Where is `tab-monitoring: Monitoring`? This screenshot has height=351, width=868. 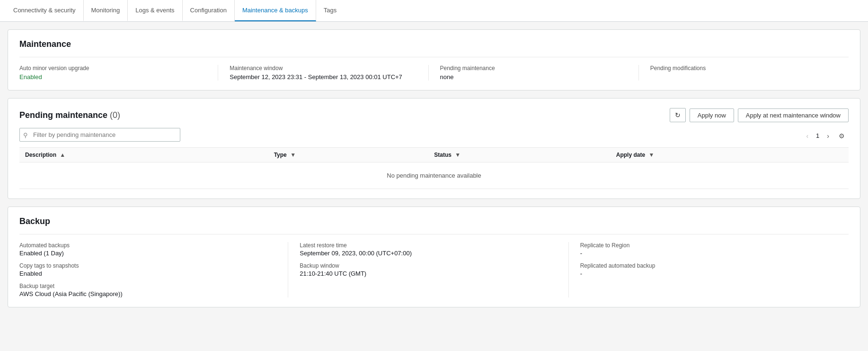
tab-monitoring: Monitoring is located at coordinates (106, 10).